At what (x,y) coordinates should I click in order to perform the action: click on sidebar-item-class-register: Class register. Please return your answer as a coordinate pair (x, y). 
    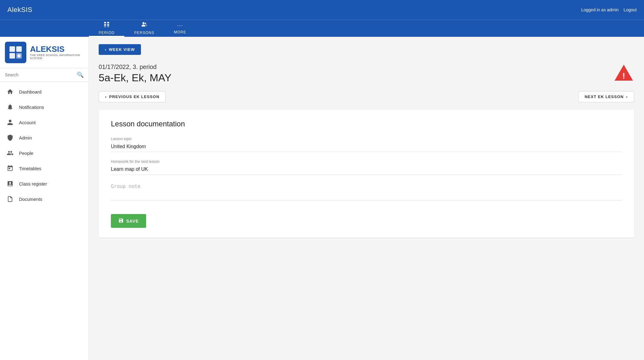
    Looking at the image, I should click on (44, 184).